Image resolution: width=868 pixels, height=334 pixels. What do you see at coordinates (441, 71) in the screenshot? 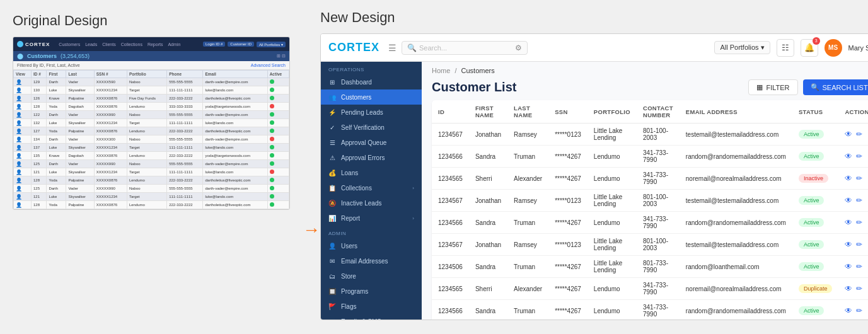
I see `breadcrumb-home: Home` at bounding box center [441, 71].